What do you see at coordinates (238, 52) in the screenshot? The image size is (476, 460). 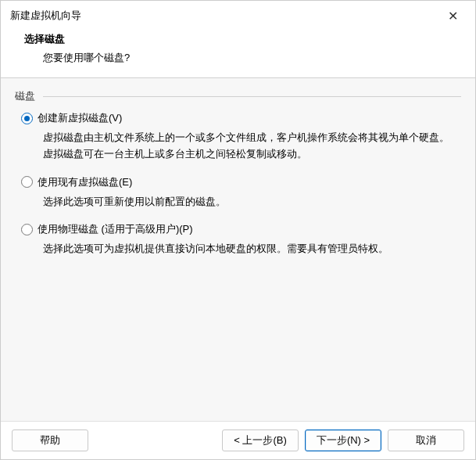 I see `header-section: 选择磁盘 您要使用哪个磁盘?` at bounding box center [238, 52].